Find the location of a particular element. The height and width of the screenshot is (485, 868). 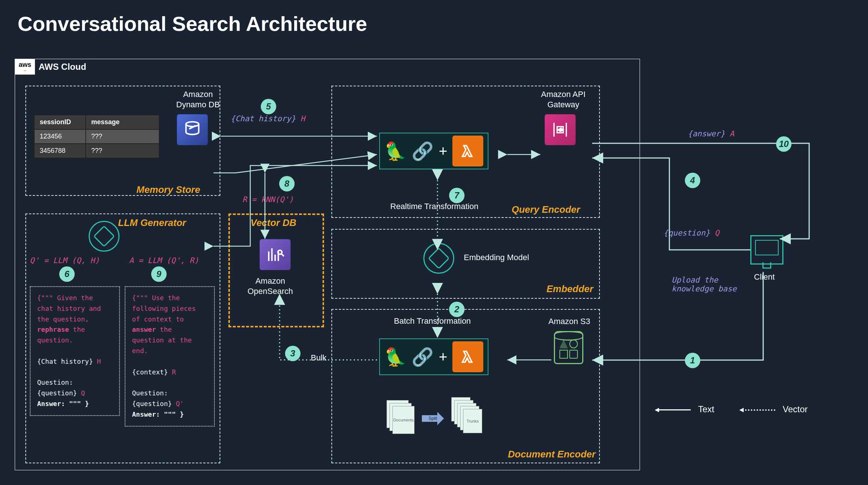

client-label: Client is located at coordinates (764, 277).